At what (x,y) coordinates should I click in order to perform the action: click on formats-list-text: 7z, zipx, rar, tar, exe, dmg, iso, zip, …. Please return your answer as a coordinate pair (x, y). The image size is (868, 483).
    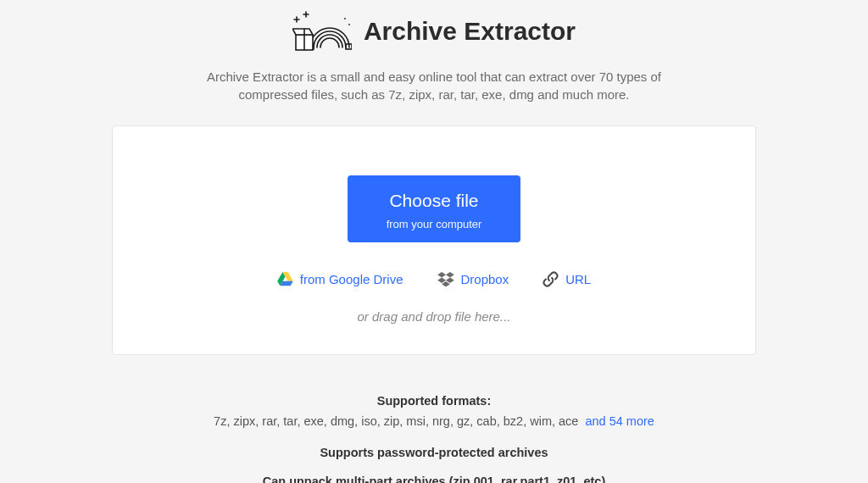
    Looking at the image, I should click on (396, 421).